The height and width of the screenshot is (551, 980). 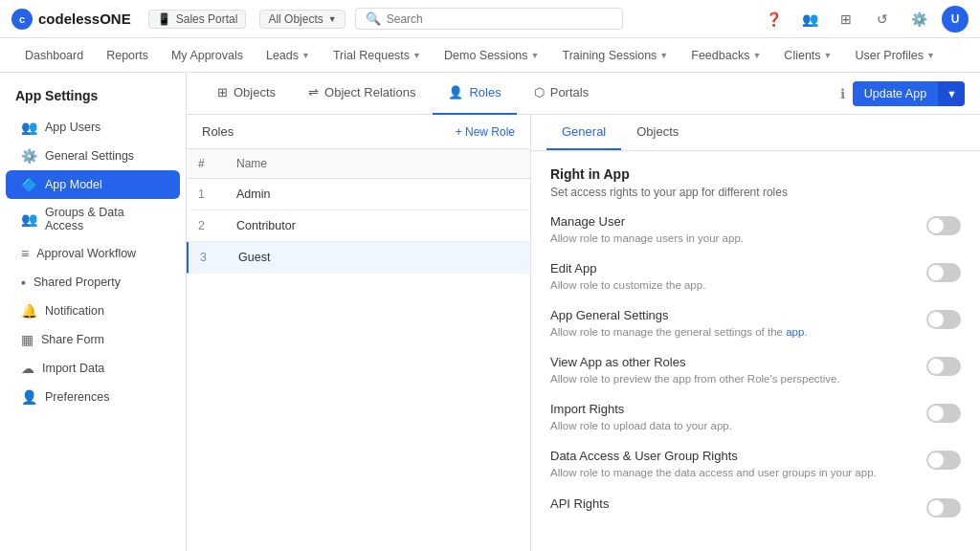 I want to click on table-row: 1 Admin, so click(x=358, y=195).